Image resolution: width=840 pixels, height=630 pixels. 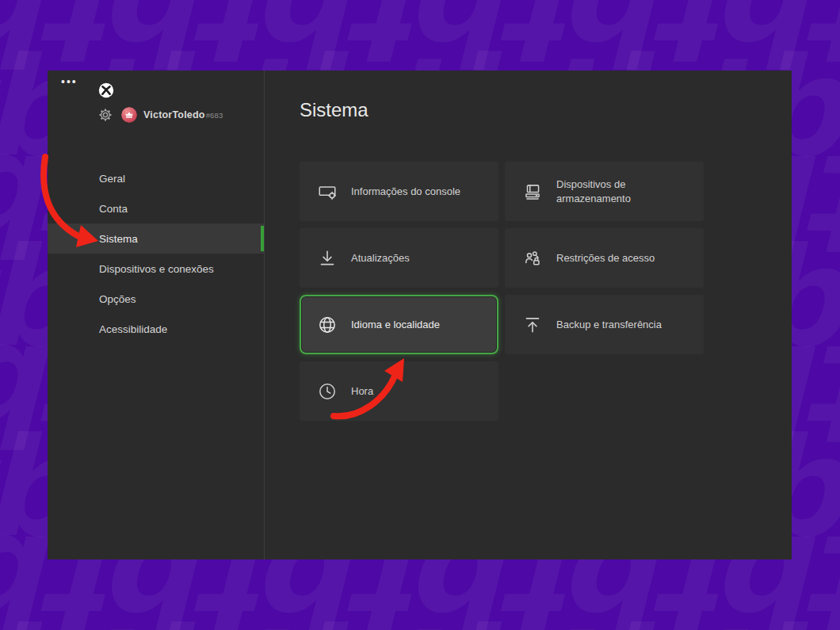 I want to click on pattern-row: tbtbtbtbtbtbtbtbtbtbtbtbtbtb, so click(x=420, y=620).